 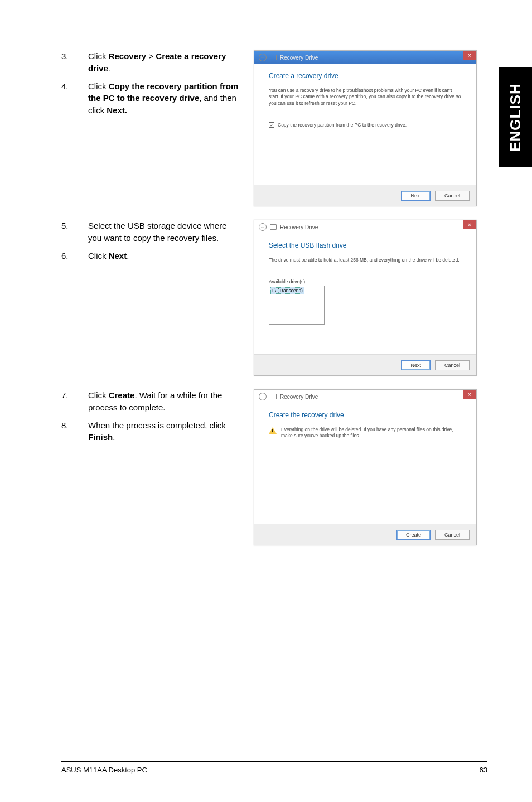 I want to click on step-5-text: Select the USB storage device where you …, so click(x=164, y=232).